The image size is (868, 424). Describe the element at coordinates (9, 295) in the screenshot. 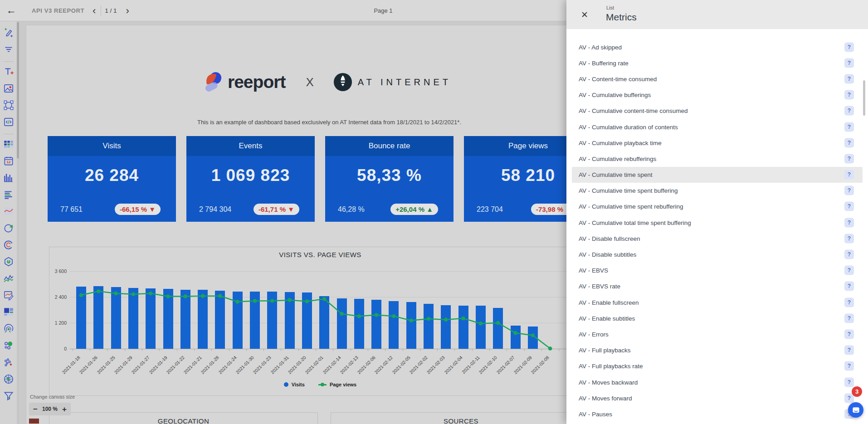

I see `chart-edit-icon` at that location.